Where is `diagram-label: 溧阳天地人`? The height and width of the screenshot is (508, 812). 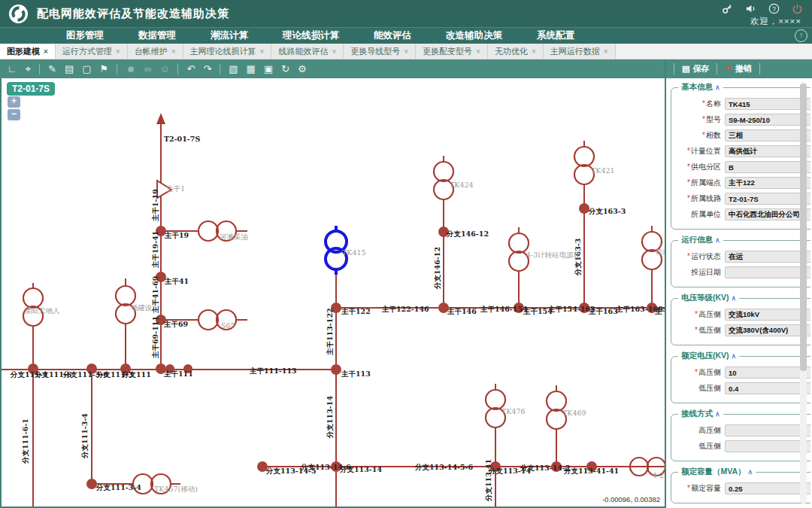 diagram-label: 溧阳天地人 is located at coordinates (42, 310).